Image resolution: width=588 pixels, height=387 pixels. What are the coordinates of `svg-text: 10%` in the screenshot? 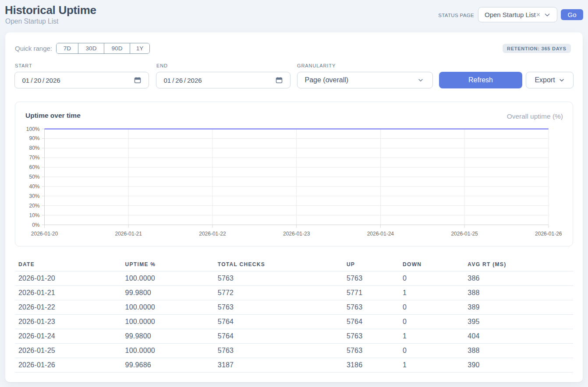 It's located at (34, 215).